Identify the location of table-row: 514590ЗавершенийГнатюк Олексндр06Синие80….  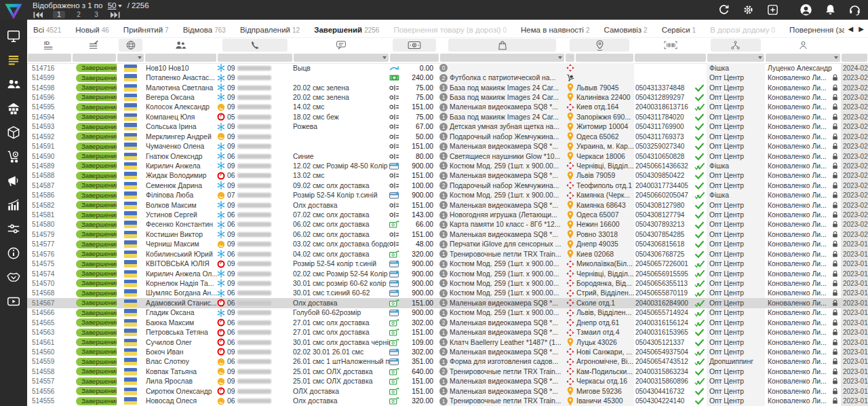
(448, 156).